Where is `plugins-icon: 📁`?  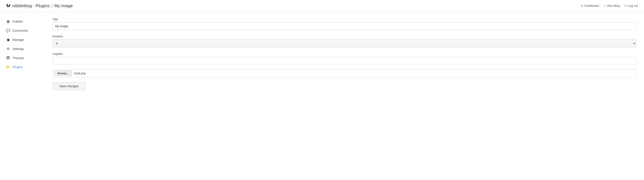
plugins-icon: 📁 is located at coordinates (8, 67).